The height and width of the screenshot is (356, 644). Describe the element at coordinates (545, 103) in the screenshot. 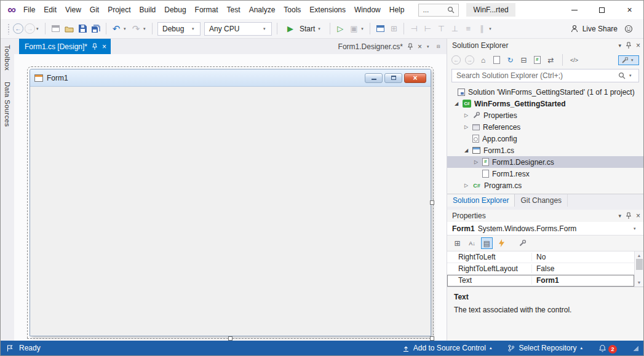

I see `tree-item-project: ◢ C# WinForms_GettingStarted` at that location.